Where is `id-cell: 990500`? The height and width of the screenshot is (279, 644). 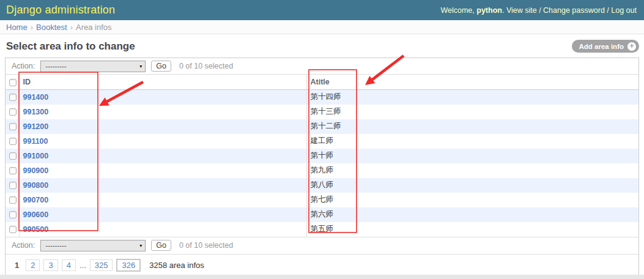
id-cell: 990500 is located at coordinates (163, 229).